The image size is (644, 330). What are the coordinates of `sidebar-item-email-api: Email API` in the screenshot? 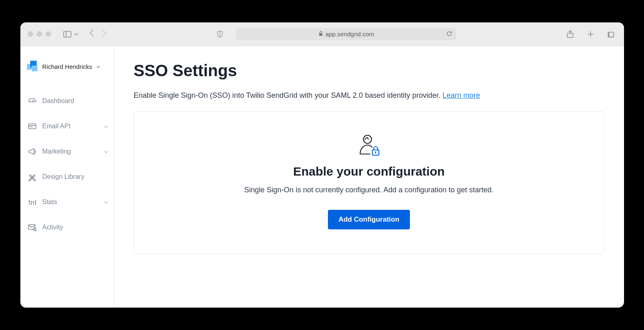 It's located at (67, 126).